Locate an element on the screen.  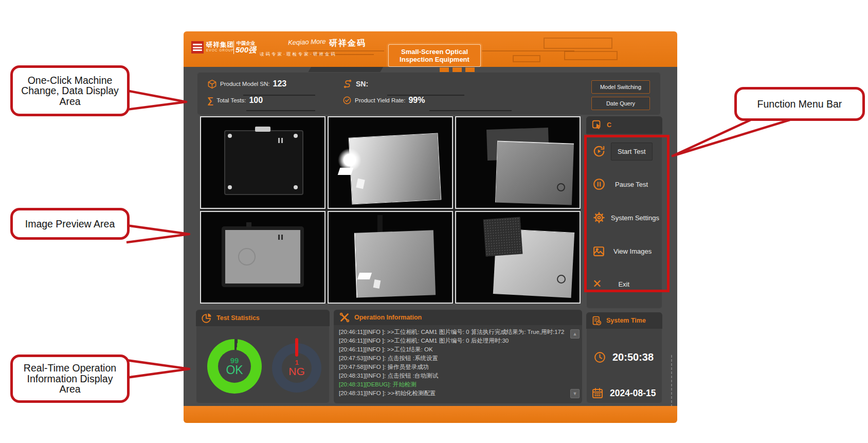
schedule-icon is located at coordinates (596, 321).